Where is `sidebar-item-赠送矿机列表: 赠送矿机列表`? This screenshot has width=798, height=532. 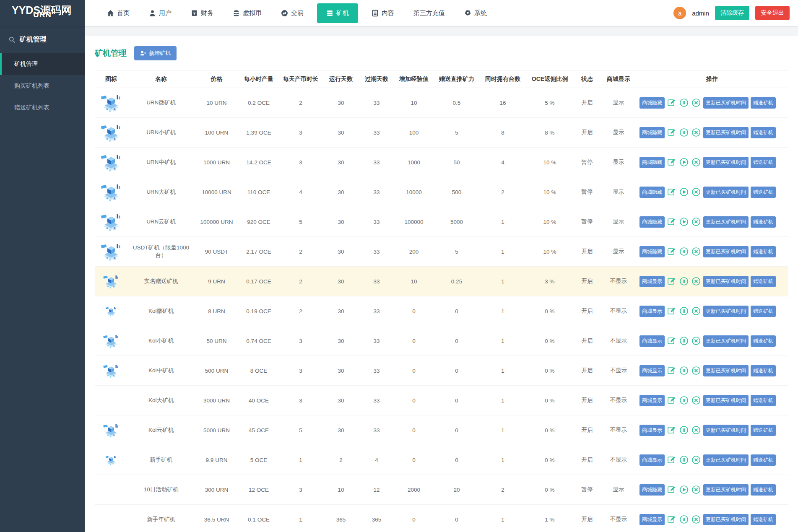 sidebar-item-赠送矿机列表: 赠送矿机列表 is located at coordinates (42, 108).